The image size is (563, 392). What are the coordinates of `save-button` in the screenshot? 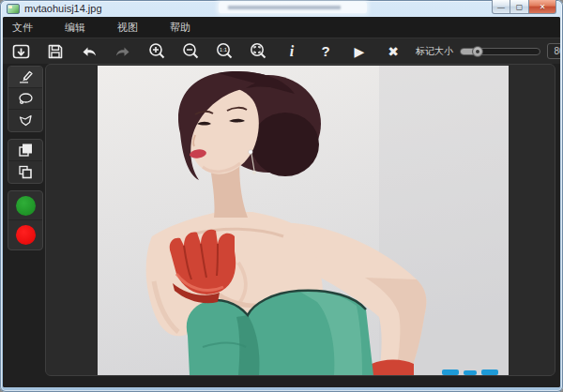 It's located at (55, 52).